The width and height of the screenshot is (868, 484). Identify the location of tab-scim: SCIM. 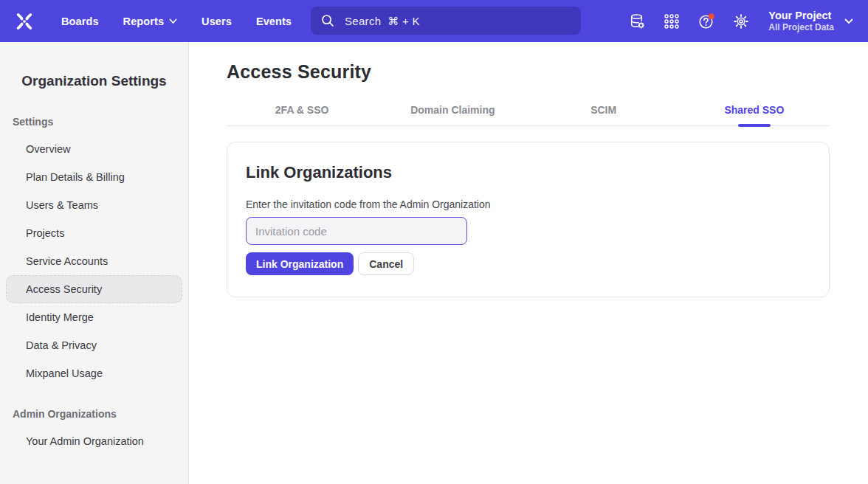
(604, 115).